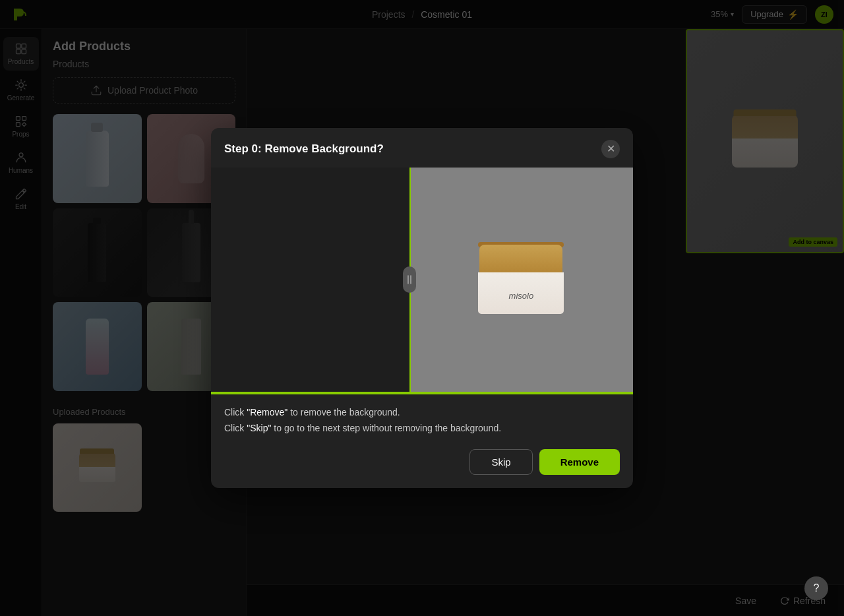  I want to click on modal-header: Step 0: Remove Background? ✕, so click(422, 148).